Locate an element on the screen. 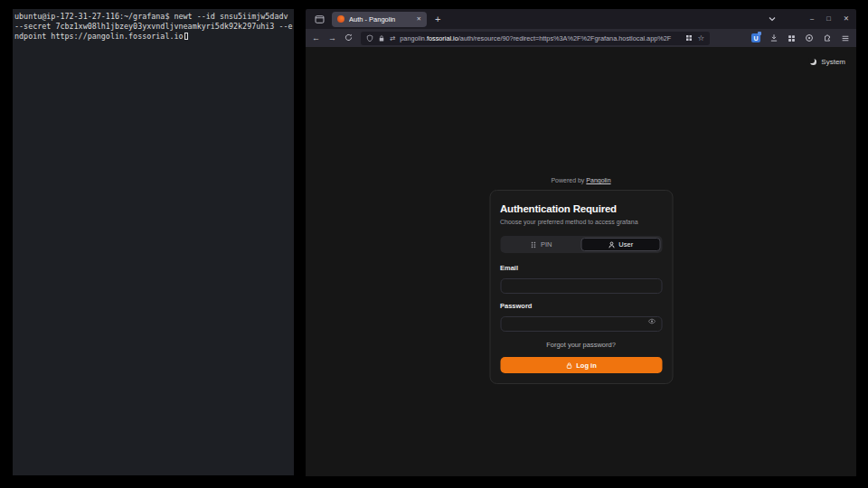 This screenshot has height=488, width=868. tab-user: User is located at coordinates (621, 244).